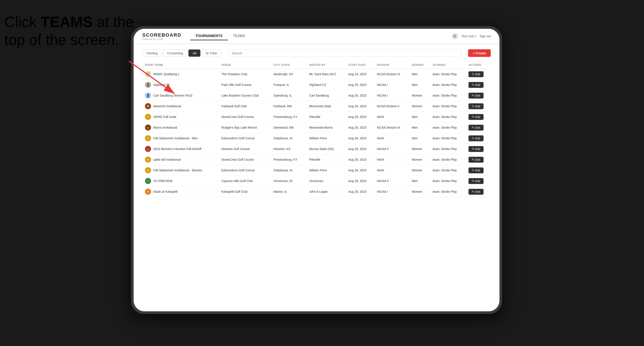 This screenshot has height=346, width=644. Describe the element at coordinates (70, 31) in the screenshot. I see `instruction-text: Click TEAMS at the top of the screen.` at that location.